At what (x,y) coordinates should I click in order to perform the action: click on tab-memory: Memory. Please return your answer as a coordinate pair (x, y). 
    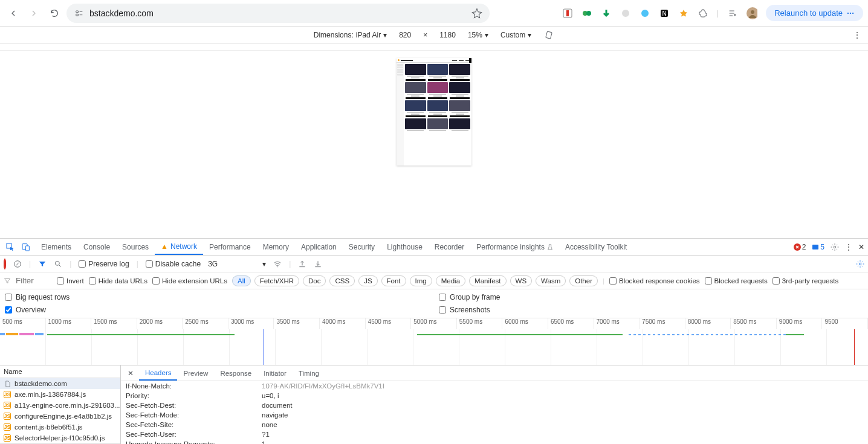
    Looking at the image, I should click on (276, 246).